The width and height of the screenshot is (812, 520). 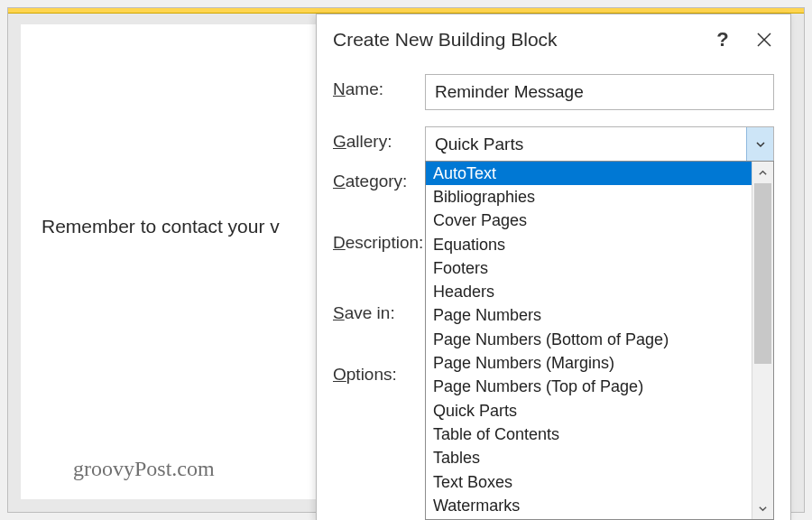 What do you see at coordinates (588, 482) in the screenshot?
I see `gallery-option: Text Boxes` at bounding box center [588, 482].